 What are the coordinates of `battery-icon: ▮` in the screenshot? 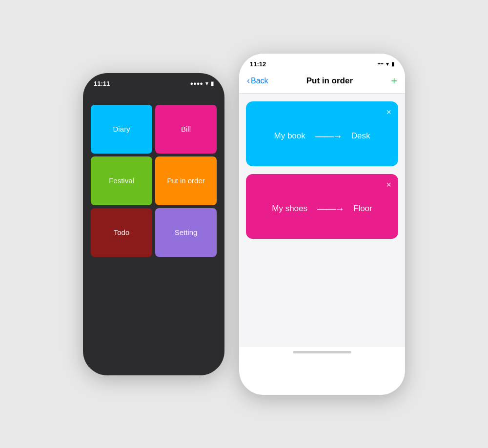 It's located at (212, 84).